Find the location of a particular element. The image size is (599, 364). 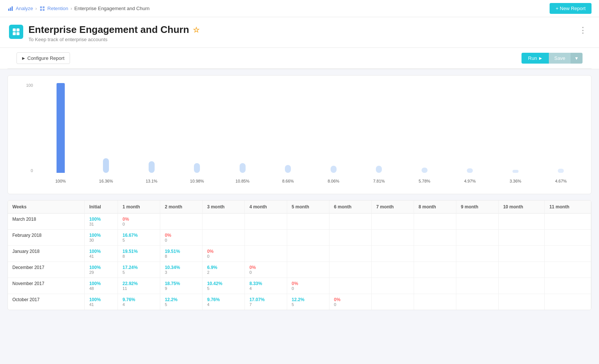

cell-percentage: 19.51% is located at coordinates (139, 251).